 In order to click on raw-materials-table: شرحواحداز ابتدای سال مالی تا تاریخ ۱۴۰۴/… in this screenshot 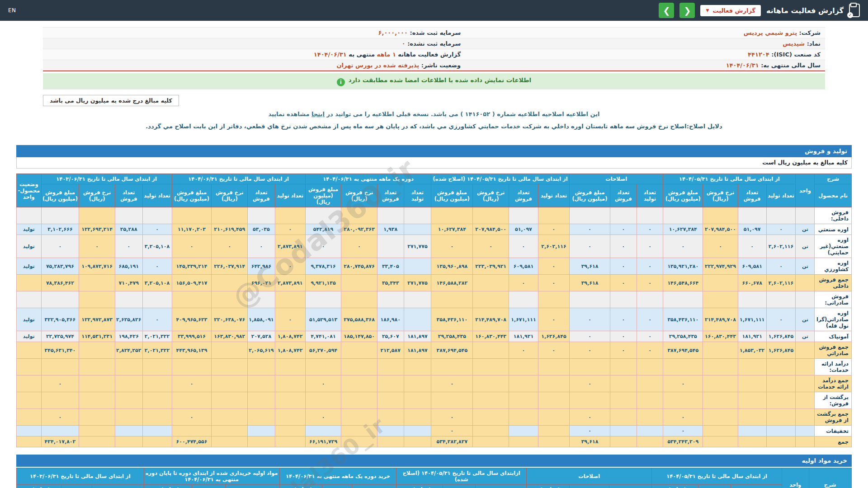, I will do `click(434, 478)`.